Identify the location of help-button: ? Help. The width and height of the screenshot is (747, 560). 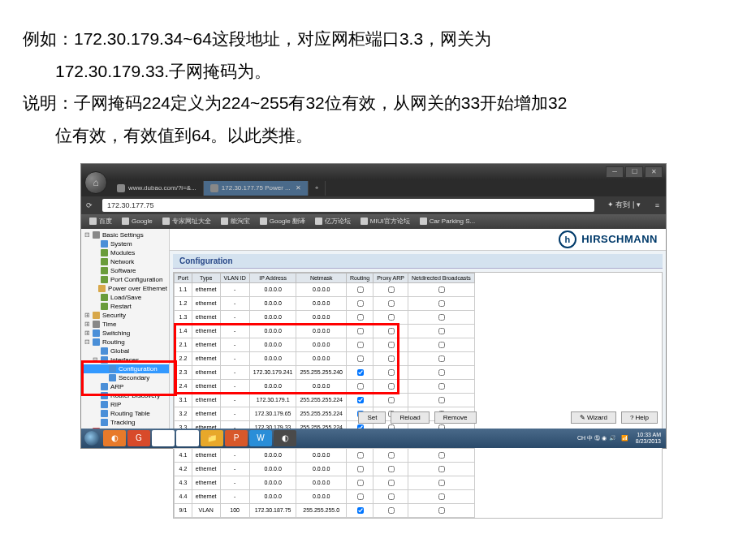
(640, 417).